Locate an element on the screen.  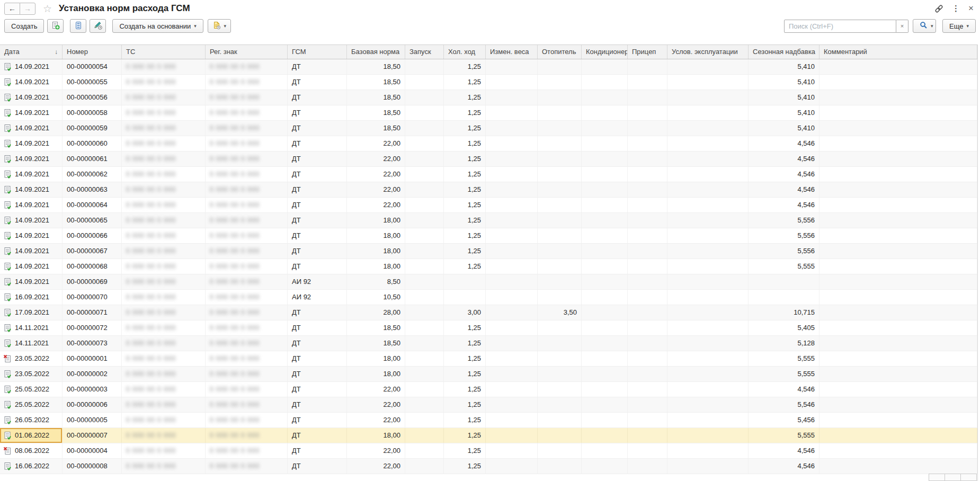
create-based-on-button: Создать на основании ▾ is located at coordinates (158, 26).